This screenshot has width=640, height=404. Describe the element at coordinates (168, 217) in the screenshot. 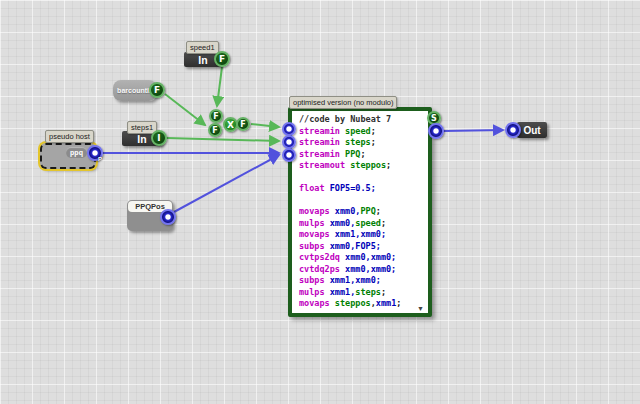

I see `ppqpos-stream-output-connector` at that location.